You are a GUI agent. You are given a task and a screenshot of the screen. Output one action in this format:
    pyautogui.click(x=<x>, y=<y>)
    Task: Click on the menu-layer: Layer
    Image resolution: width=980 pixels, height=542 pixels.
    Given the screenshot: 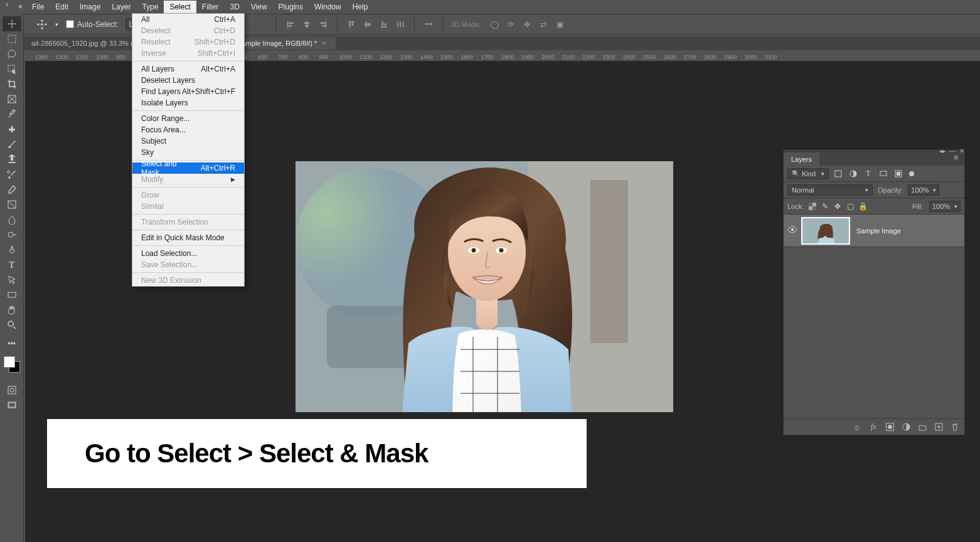 What is the action you would take?
    pyautogui.click(x=121, y=7)
    